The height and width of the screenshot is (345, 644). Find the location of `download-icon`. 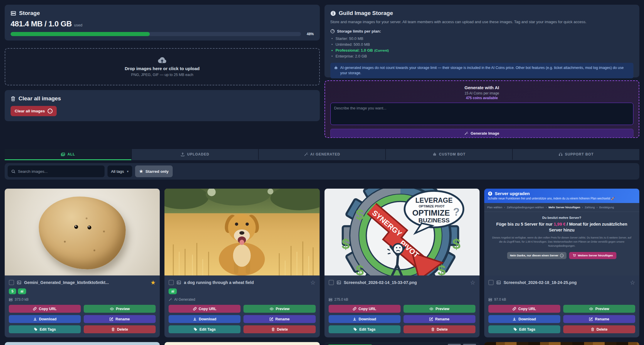

download-icon is located at coordinates (355, 319).